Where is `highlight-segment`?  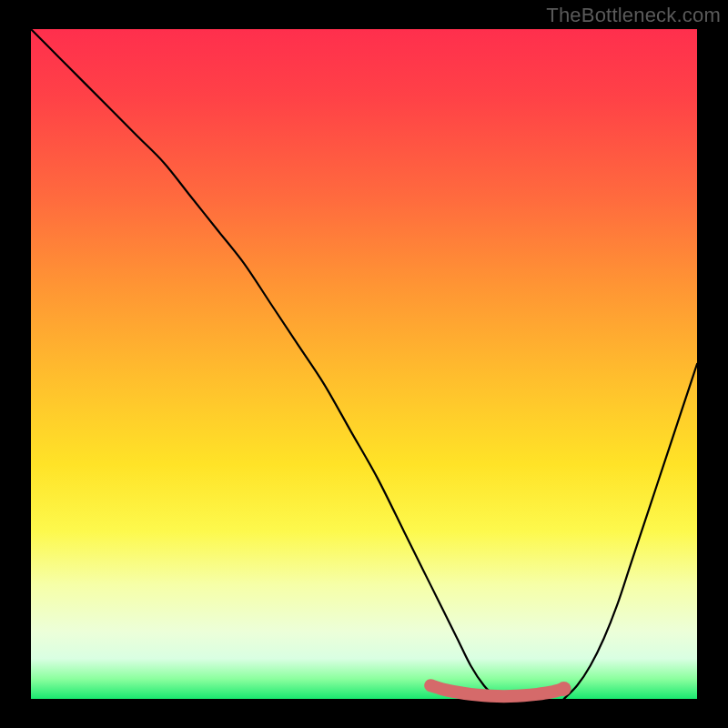 highlight-segment is located at coordinates (497, 691).